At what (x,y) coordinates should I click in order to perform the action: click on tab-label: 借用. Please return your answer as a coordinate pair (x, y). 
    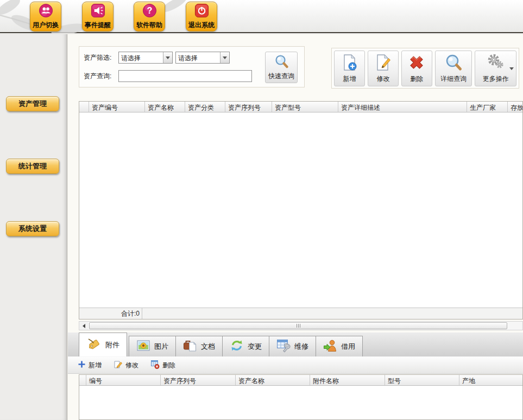
    Looking at the image, I should click on (348, 347).